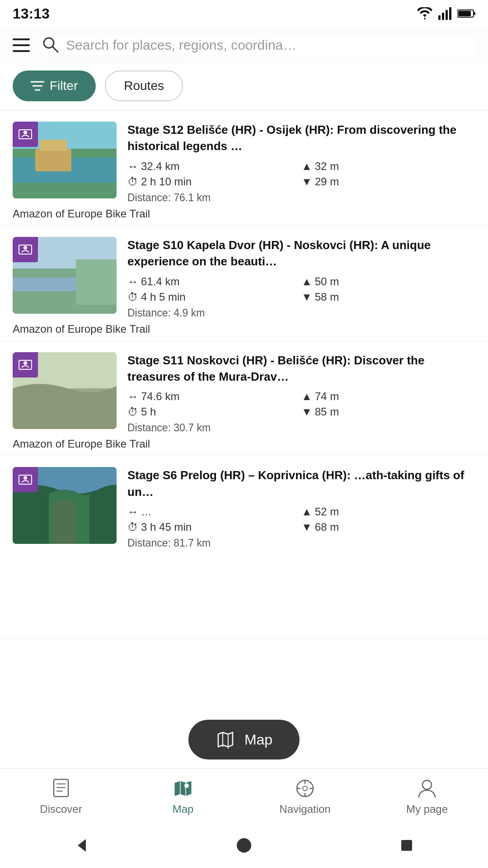 Image resolution: width=488 pixels, height=868 pixels. I want to click on navigation-label: Navigation, so click(305, 809).